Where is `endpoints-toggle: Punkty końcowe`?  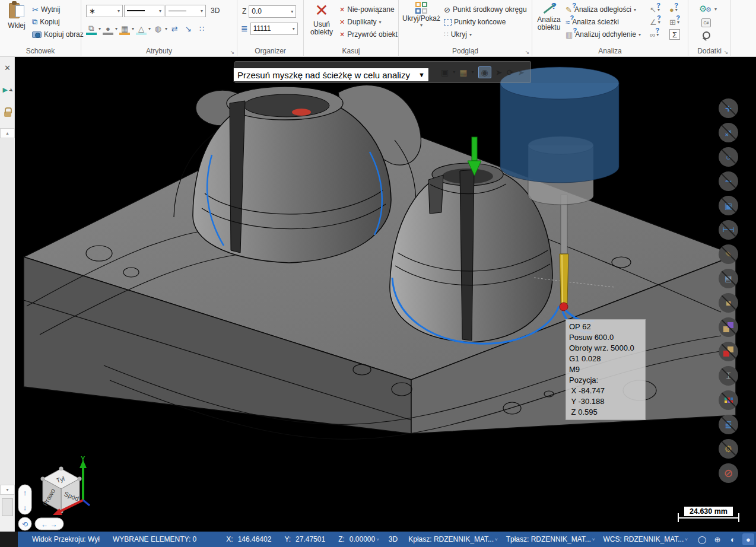 endpoints-toggle: Punkty końcowe is located at coordinates (475, 22).